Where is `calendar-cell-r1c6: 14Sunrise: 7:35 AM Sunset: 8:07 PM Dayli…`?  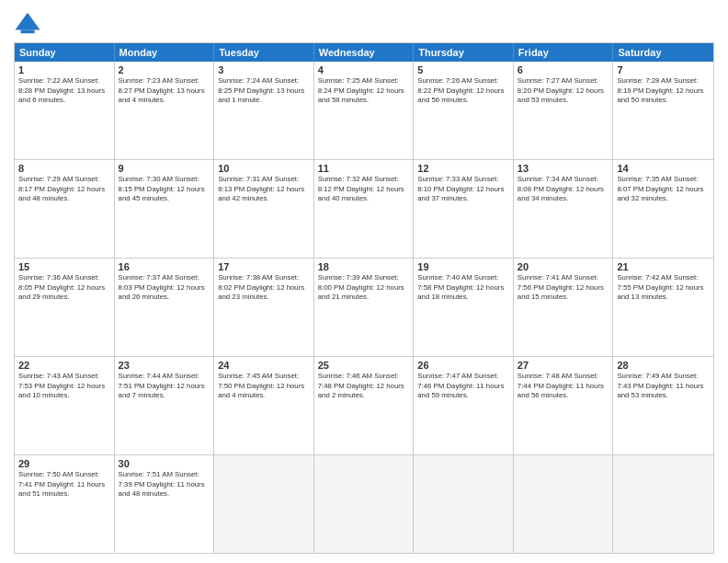
calendar-cell-r1c6: 14Sunrise: 7:35 AM Sunset: 8:07 PM Dayli… is located at coordinates (664, 209).